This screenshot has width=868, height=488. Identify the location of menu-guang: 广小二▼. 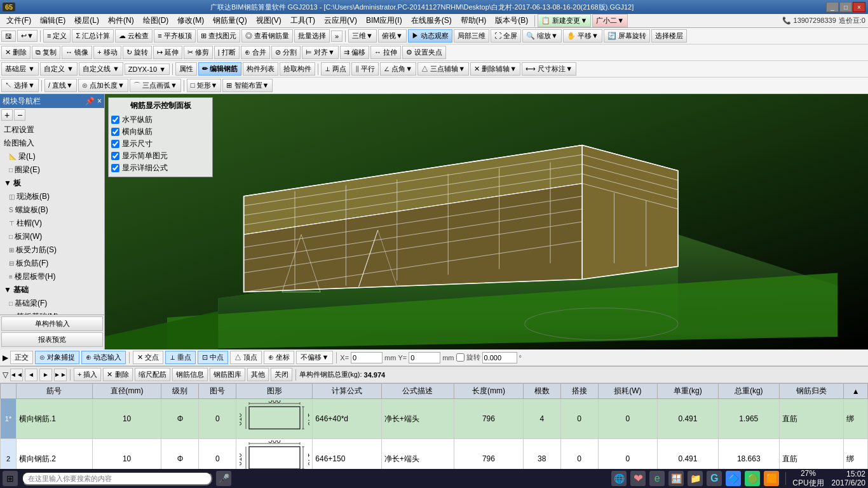
(610, 20).